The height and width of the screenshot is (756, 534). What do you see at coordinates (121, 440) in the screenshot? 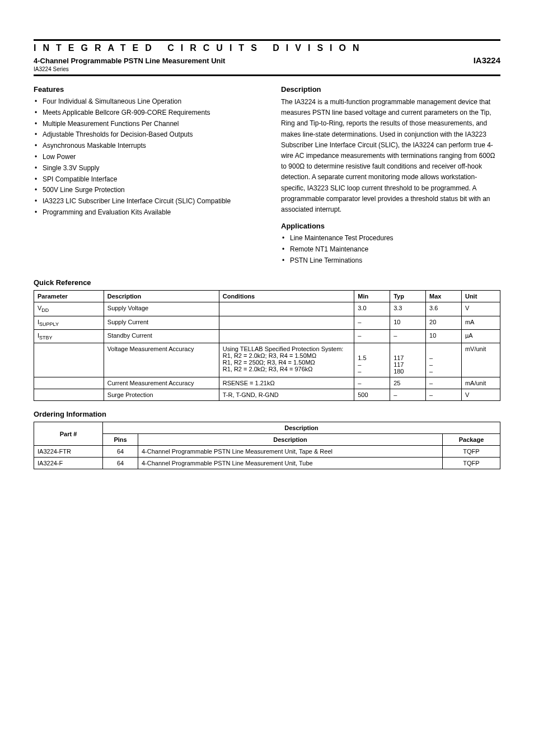
I see `col-pins: Pins` at bounding box center [121, 440].